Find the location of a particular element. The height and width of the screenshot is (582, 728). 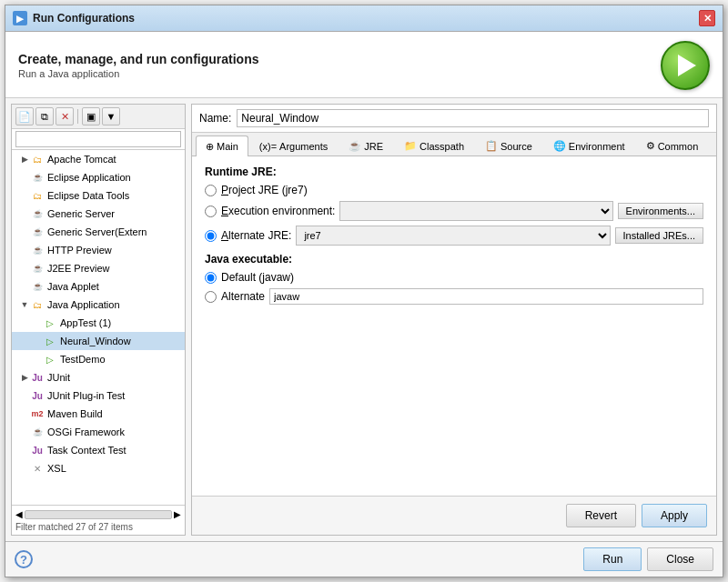

tree-item-http-preview: ▶ ☕ HTTP Preview is located at coordinates (98, 250).